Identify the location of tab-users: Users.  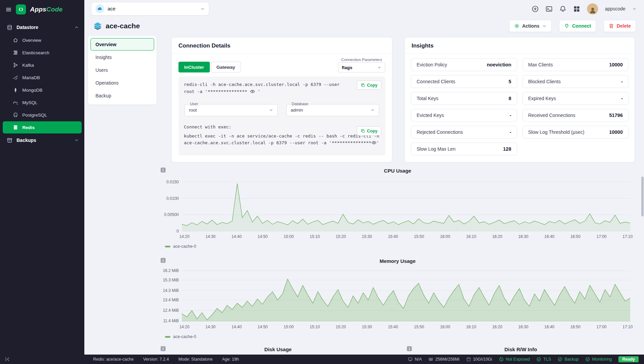
(122, 70).